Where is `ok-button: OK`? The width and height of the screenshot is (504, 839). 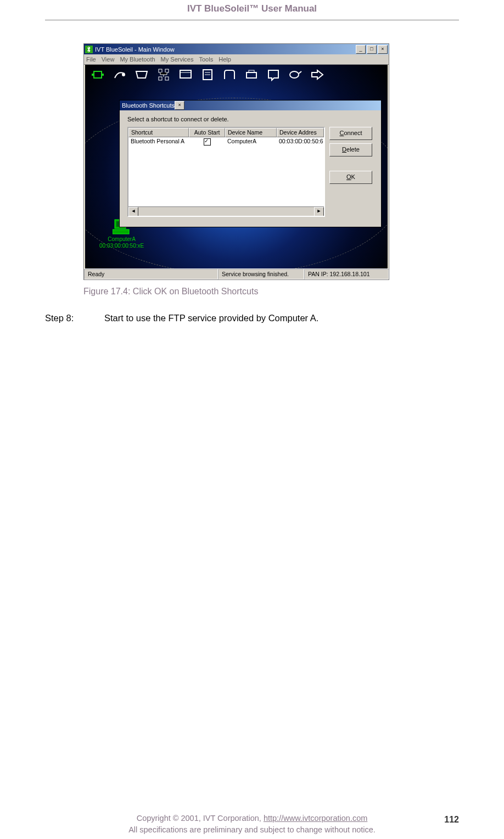
ok-button: OK is located at coordinates (351, 177).